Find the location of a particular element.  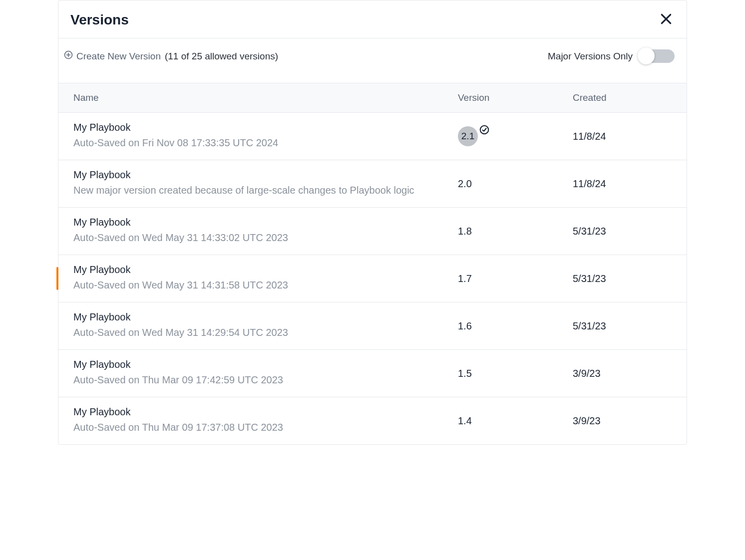

major-versions-toggle is located at coordinates (657, 56).